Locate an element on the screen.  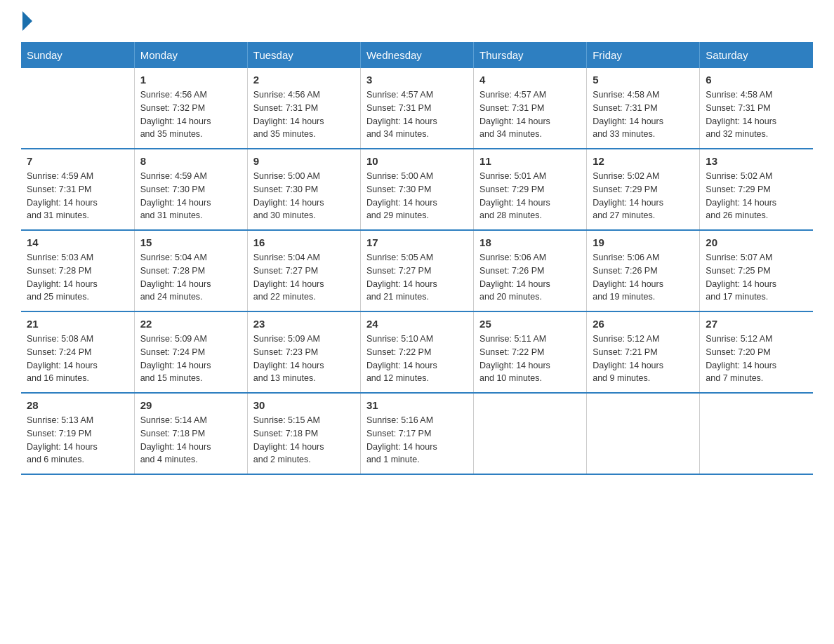
logo is located at coordinates (27, 21).